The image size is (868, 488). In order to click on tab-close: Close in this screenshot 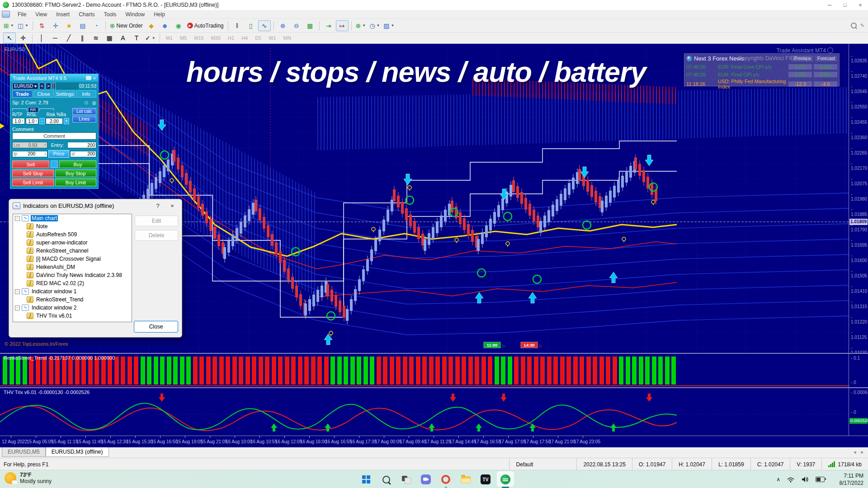, I will do `click(43, 94)`.